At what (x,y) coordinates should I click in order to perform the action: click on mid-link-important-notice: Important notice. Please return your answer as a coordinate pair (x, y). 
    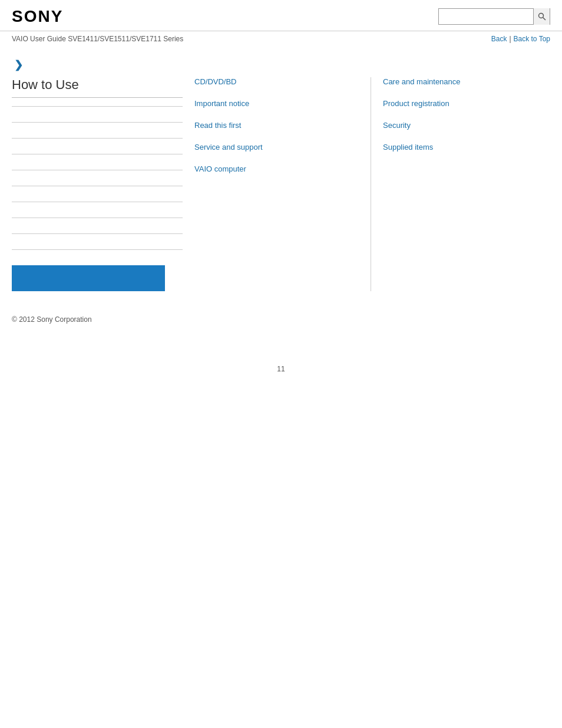
    Looking at the image, I should click on (277, 104).